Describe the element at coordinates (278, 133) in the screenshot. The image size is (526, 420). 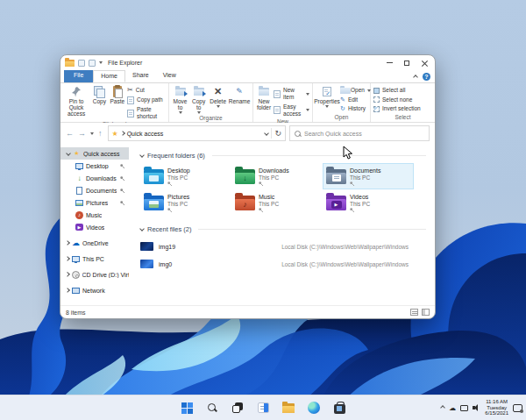
I see `refresh-icon: ↻` at that location.